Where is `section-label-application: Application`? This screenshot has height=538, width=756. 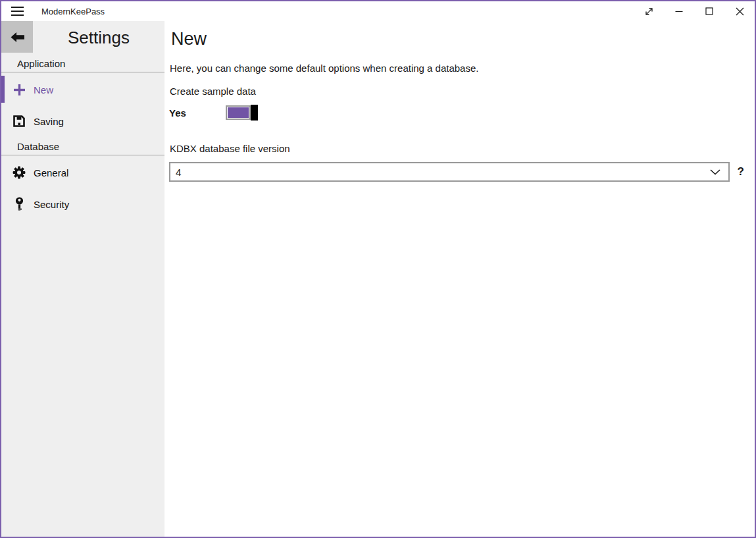
section-label-application: Application is located at coordinates (83, 65).